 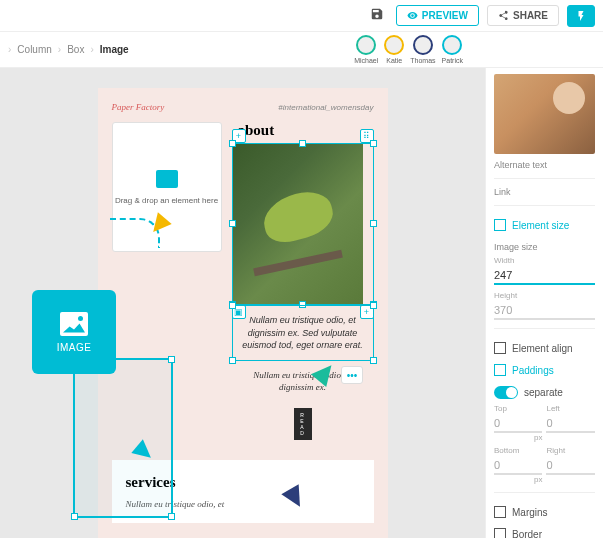 I want to click on logo: Paper Factory, so click(x=138, y=107).